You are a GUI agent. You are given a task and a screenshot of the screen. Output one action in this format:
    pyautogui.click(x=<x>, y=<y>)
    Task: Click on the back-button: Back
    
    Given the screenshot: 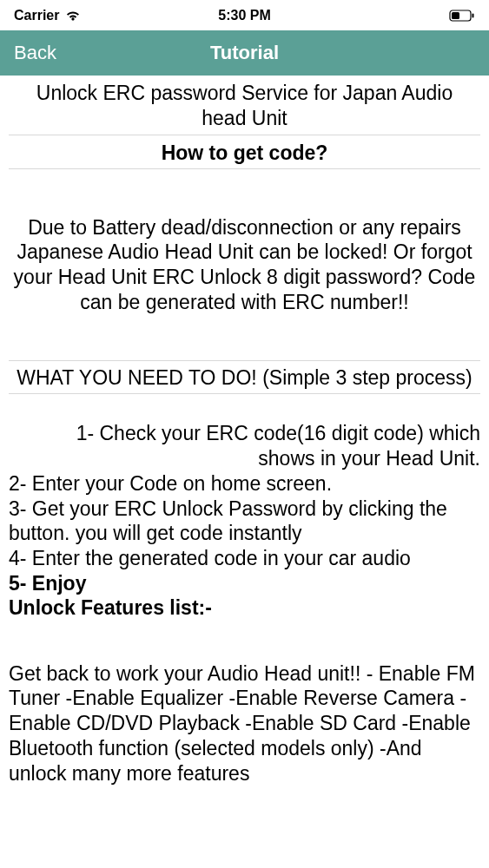 What is the action you would take?
    pyautogui.click(x=35, y=53)
    